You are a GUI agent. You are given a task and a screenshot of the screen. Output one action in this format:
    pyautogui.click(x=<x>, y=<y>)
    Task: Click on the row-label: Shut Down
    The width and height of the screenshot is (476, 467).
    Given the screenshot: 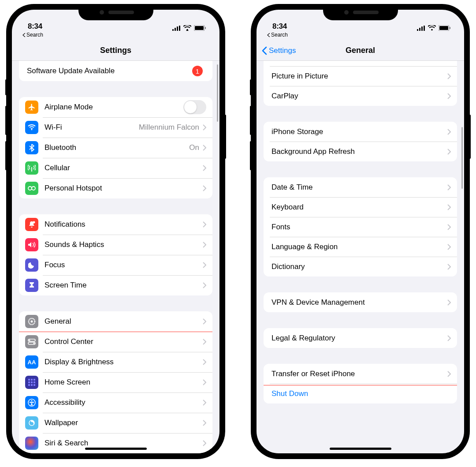 What is the action you would take?
    pyautogui.click(x=361, y=394)
    